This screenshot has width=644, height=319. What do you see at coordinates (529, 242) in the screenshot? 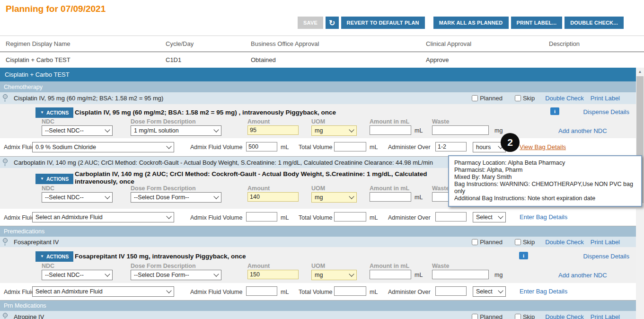
I see `skip-label: Skip` at bounding box center [529, 242].